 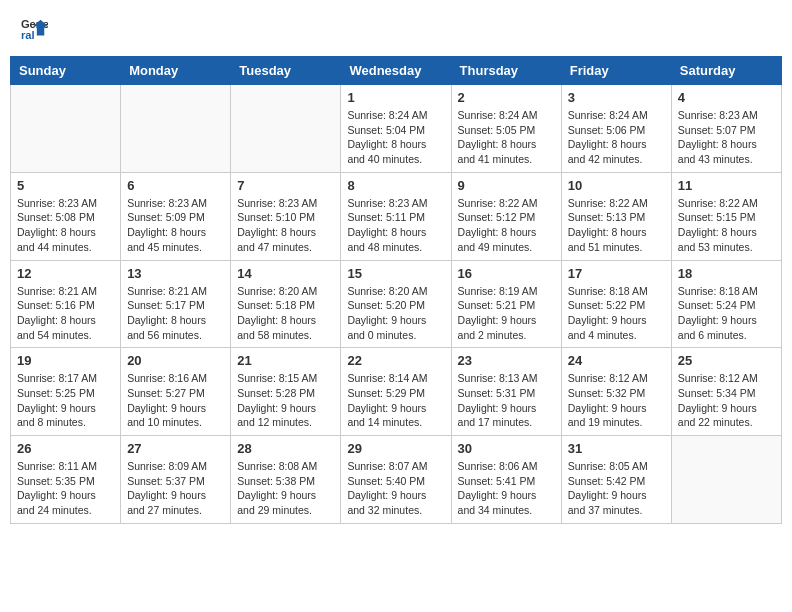 What do you see at coordinates (616, 138) in the screenshot?
I see `day-info: Sunrise: 8:24 AM Sunset: 5:06 PM Dayligh…` at bounding box center [616, 138].